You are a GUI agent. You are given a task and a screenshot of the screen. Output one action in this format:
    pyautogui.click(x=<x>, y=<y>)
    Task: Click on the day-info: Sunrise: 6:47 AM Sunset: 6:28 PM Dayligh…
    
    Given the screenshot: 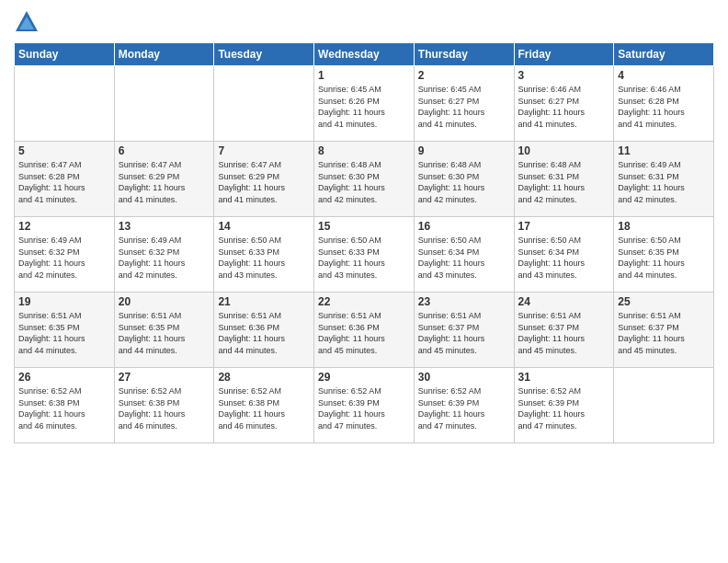 What is the action you would take?
    pyautogui.click(x=64, y=182)
    